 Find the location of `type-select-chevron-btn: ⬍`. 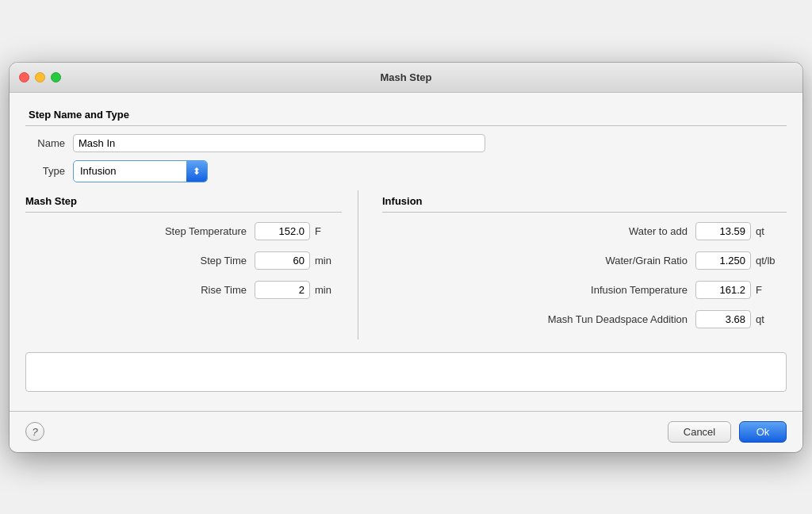

type-select-chevron-btn: ⬍ is located at coordinates (197, 171).